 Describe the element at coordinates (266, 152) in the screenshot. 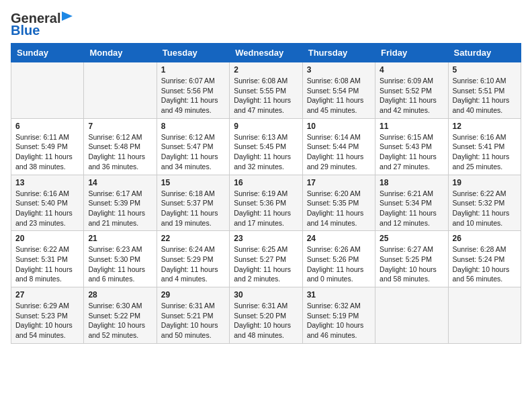

I see `cell-content: Sunrise: 6:13 AMSunset: 5:45 PMDaylight:…` at that location.